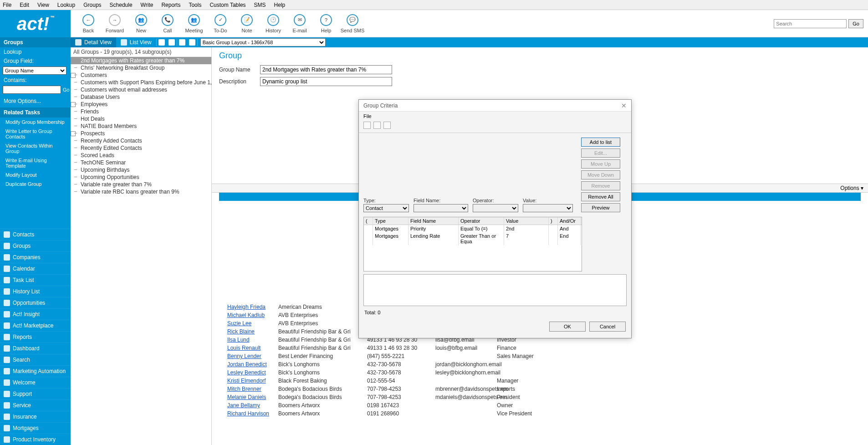 The height and width of the screenshot is (445, 868). What do you see at coordinates (32, 90) in the screenshot?
I see `contains-input` at bounding box center [32, 90].